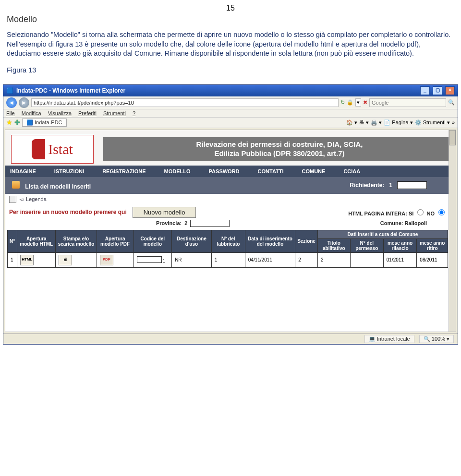 Image resolution: width=461 pixels, height=476 pixels. What do you see at coordinates (12, 241) in the screenshot?
I see `col-n: N°` at bounding box center [12, 241].